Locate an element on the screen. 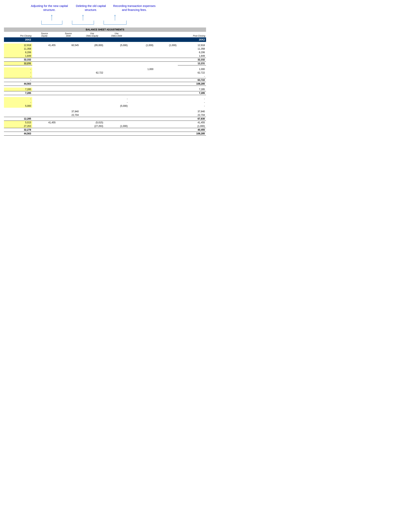 The width and height of the screenshot is (420, 525). table-row is located at coordinates (105, 109).